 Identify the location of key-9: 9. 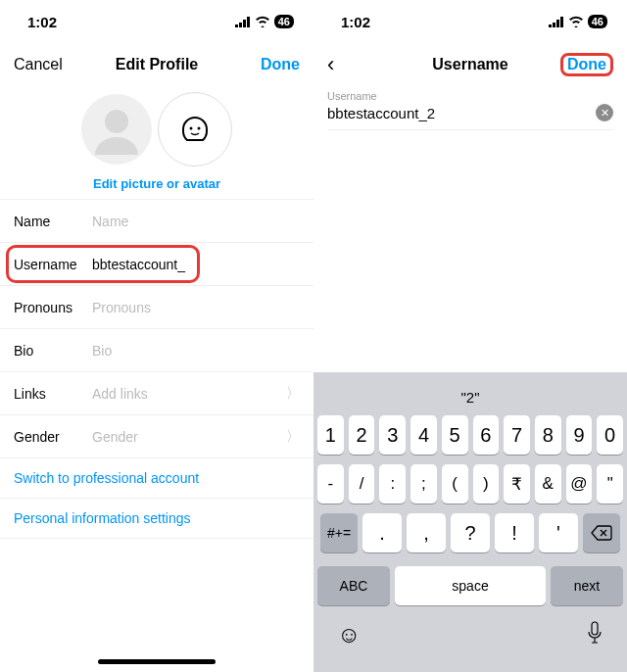
(580, 435).